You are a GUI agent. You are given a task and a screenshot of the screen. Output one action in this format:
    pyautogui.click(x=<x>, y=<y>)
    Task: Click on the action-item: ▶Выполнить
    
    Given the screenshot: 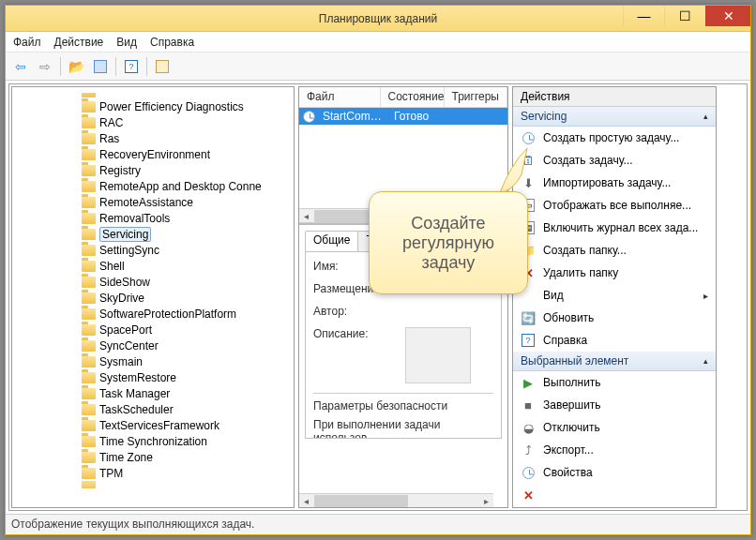 What is the action you would take?
    pyautogui.click(x=614, y=382)
    